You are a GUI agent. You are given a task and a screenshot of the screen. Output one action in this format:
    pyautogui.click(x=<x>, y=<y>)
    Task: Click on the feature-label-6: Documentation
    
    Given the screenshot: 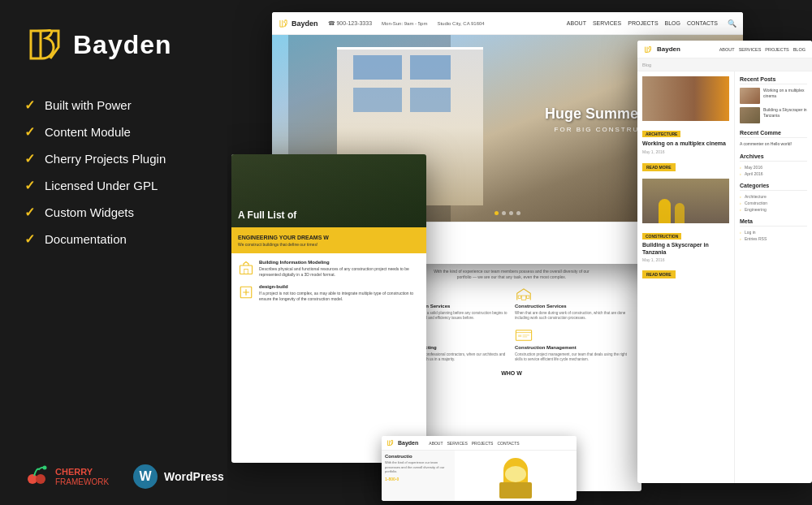 What is the action you would take?
    pyautogui.click(x=86, y=239)
    